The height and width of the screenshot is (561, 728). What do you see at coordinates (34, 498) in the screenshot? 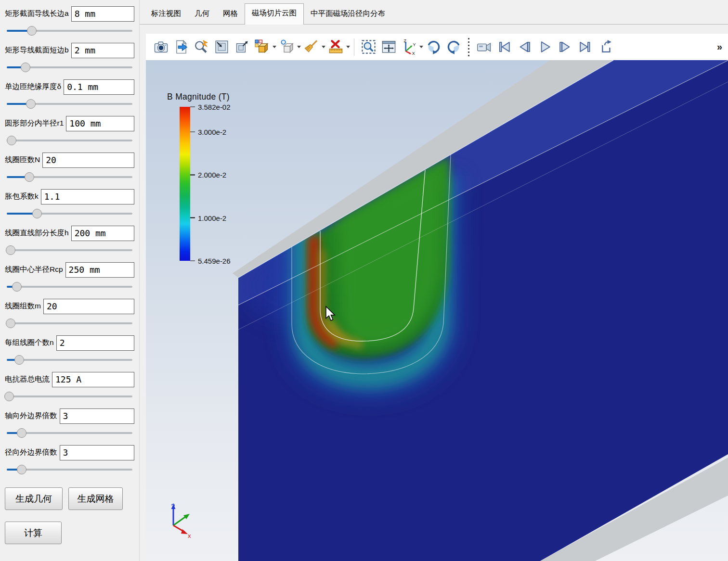
I see `generate-geometry-button: 生成几何` at bounding box center [34, 498].